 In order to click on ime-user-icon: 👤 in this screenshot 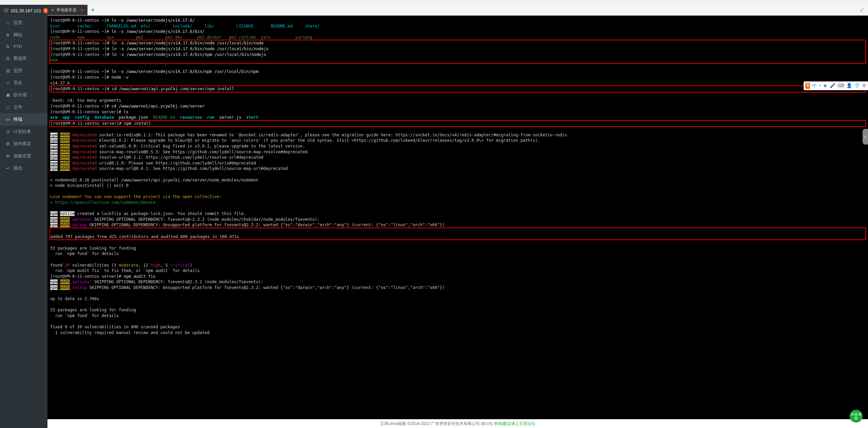, I will do `click(849, 86)`.